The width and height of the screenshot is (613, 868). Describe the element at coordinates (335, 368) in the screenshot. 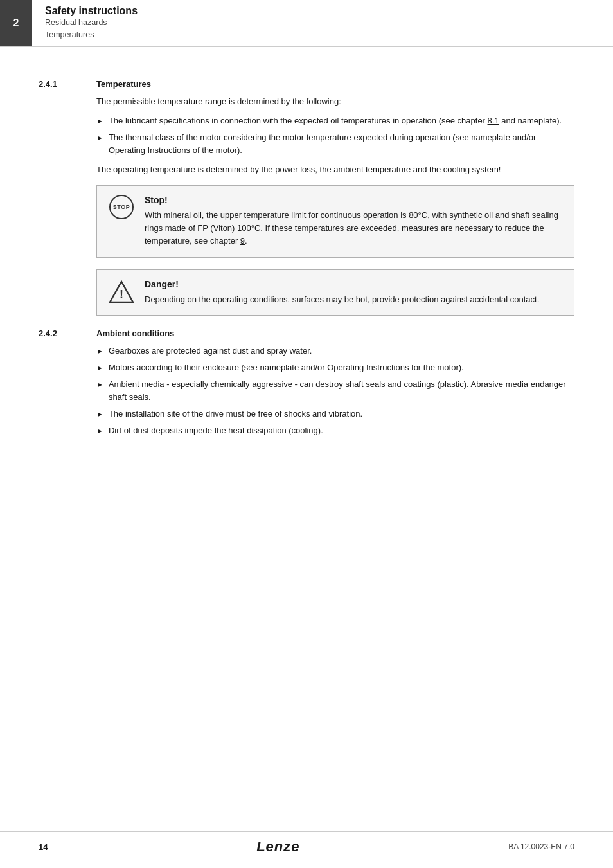

I see `bullet-item-4: ► Motors according to their enclosure (s…` at that location.